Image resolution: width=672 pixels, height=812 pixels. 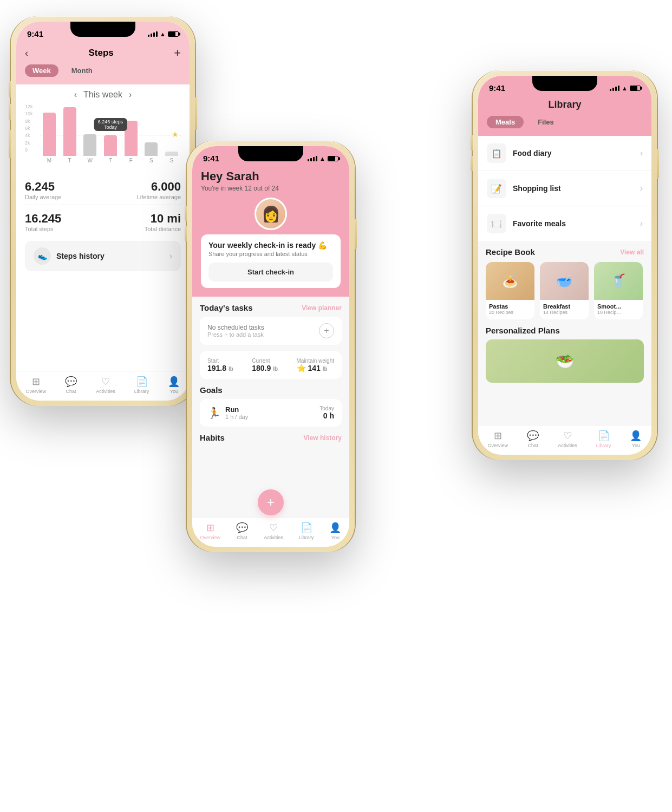 I want to click on maintain-value: ⭐ 141 lb, so click(x=315, y=368).